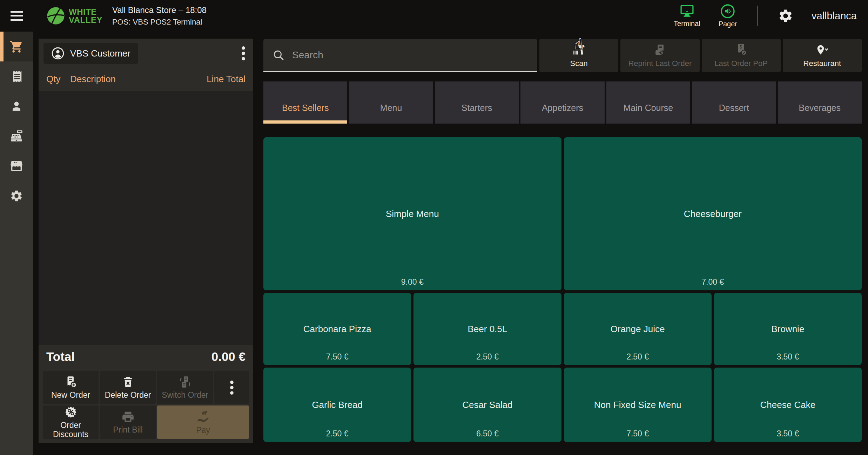 The height and width of the screenshot is (455, 868). Describe the element at coordinates (226, 79) in the screenshot. I see `line-total-column-header: Line Total` at that location.